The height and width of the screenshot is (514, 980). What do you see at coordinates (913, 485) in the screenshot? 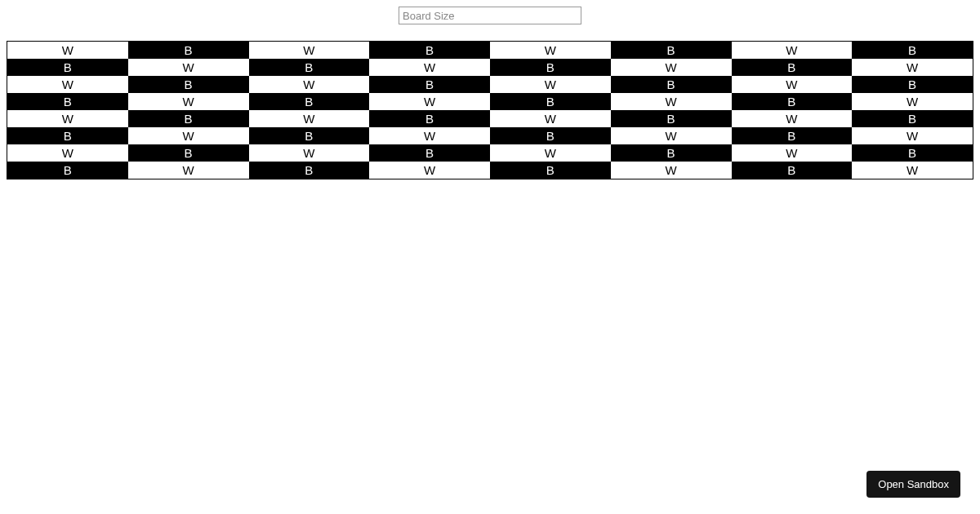
I see `open-sandbox-button: Open Sandbox` at bounding box center [913, 485].